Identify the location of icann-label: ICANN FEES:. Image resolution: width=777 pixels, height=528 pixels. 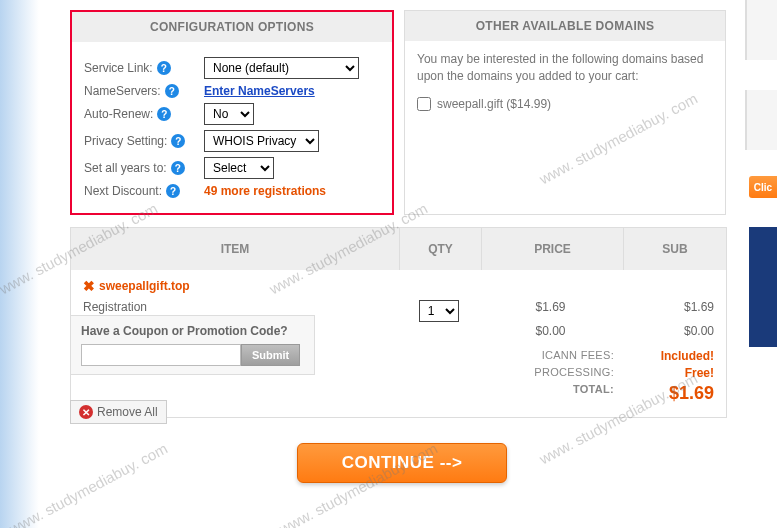
(549, 356).